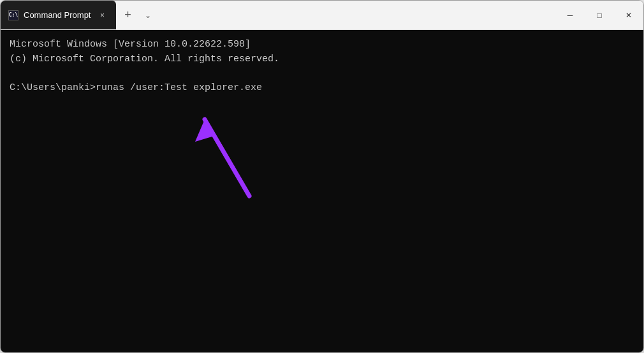  What do you see at coordinates (13, 15) in the screenshot?
I see `cmd-icon: C:\` at bounding box center [13, 15].